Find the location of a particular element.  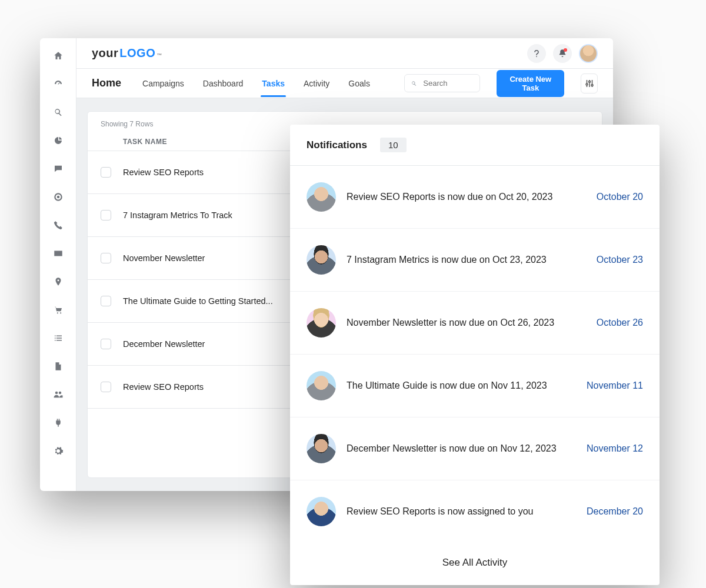

notification-date: October 23 is located at coordinates (620, 260).